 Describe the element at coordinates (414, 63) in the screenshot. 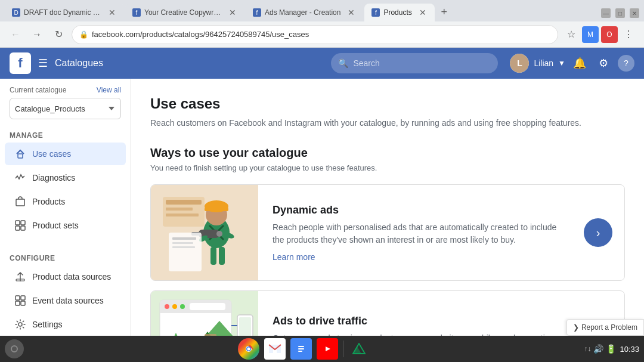

I see `search-bar: 🔍` at that location.